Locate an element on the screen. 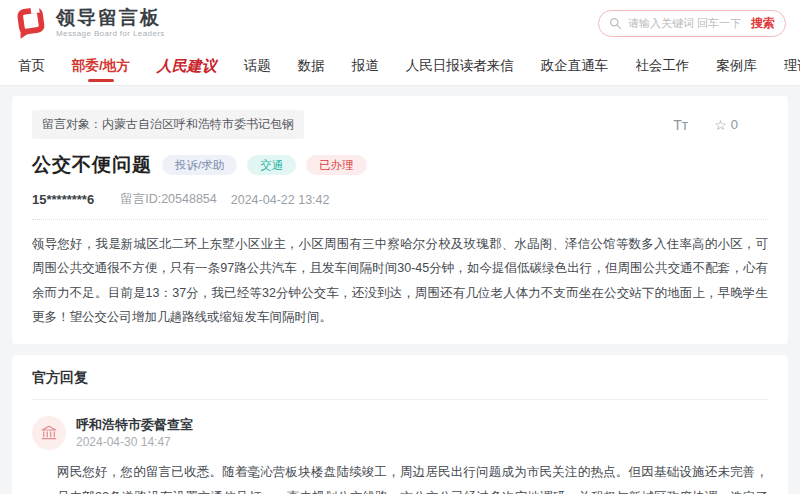  message-id: 留言ID:20548854 is located at coordinates (168, 200).